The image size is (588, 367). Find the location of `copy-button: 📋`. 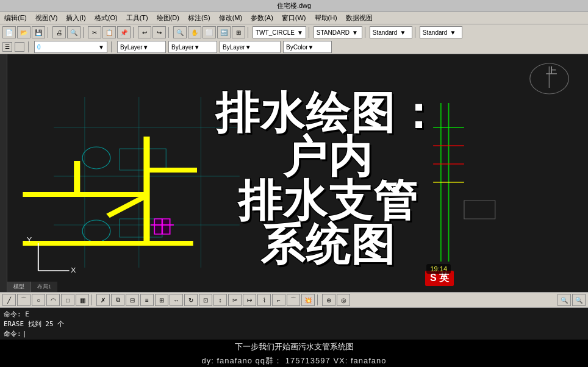

copy-button: 📋 is located at coordinates (109, 32).